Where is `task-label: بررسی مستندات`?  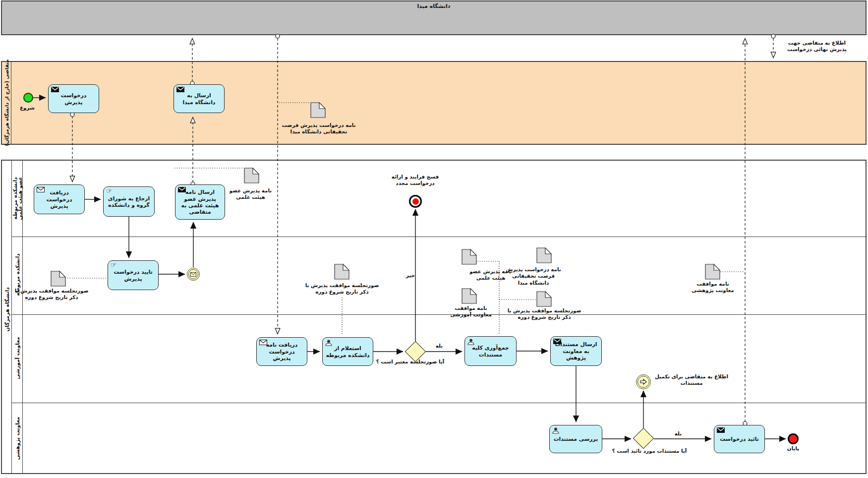
task-label: بررسی مستندات is located at coordinates (576, 439).